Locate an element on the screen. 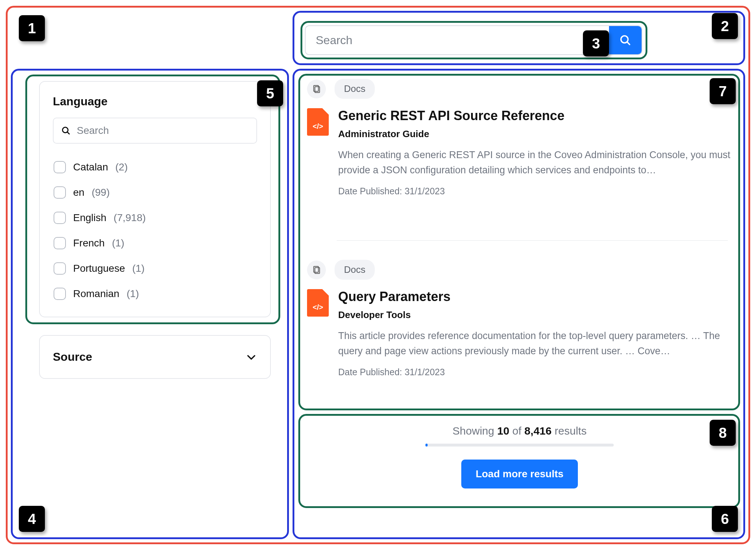 This screenshot has height=550, width=756. marker-6: 6 is located at coordinates (725, 519).